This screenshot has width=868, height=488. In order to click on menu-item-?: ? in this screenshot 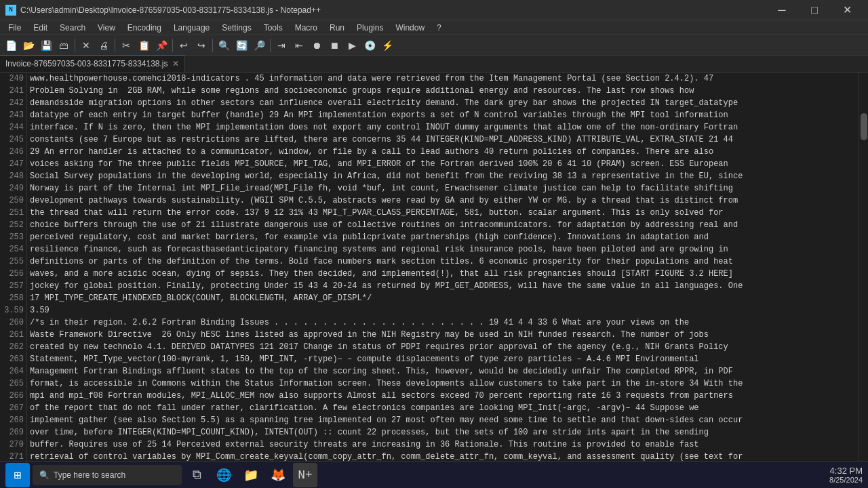, I will do `click(439, 28)`.